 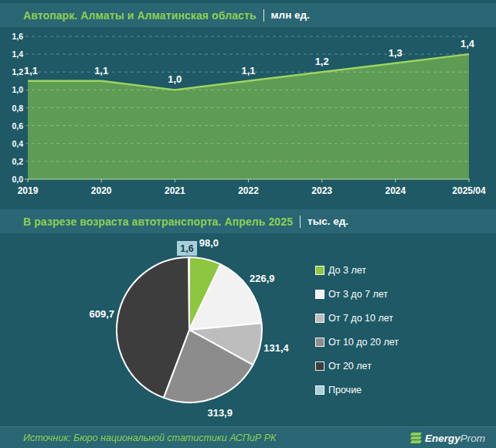 I want to click on section-header-age: В разрезе возраста автотранспорта. Апрел…, so click(x=248, y=221).